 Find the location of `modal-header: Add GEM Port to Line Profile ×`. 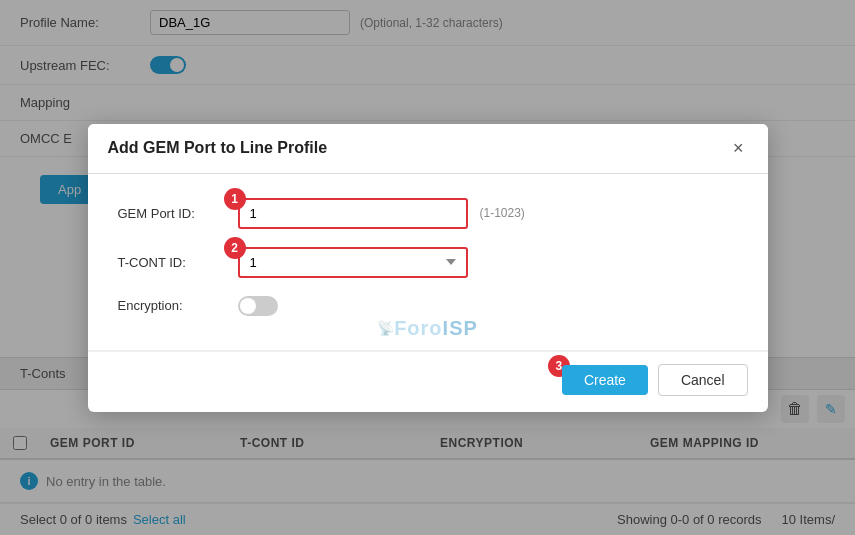

modal-header: Add GEM Port to Line Profile × is located at coordinates (428, 149).